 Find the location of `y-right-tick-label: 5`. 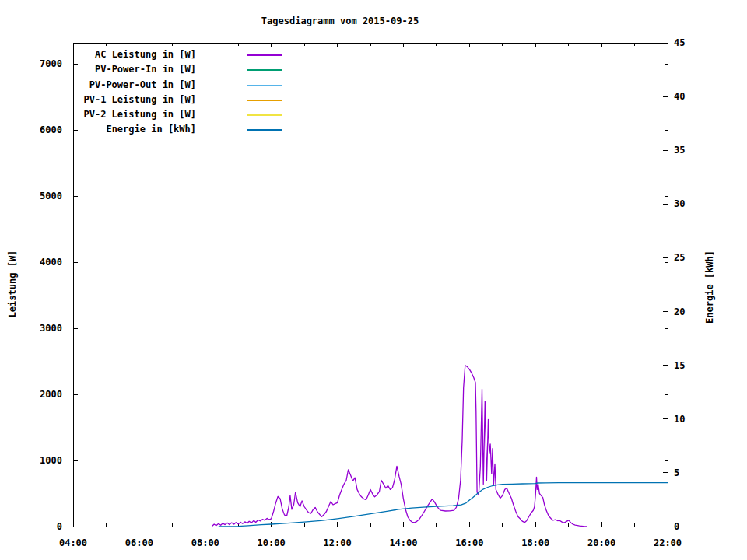

y-right-tick-label: 5 is located at coordinates (677, 473).